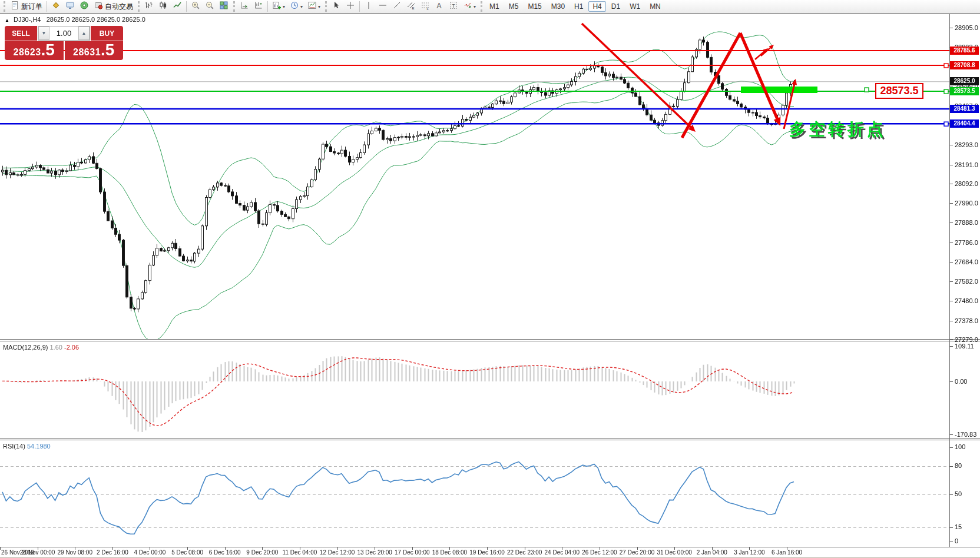 The image size is (980, 558). I want to click on price-axis-tick: 28191.0, so click(966, 165).